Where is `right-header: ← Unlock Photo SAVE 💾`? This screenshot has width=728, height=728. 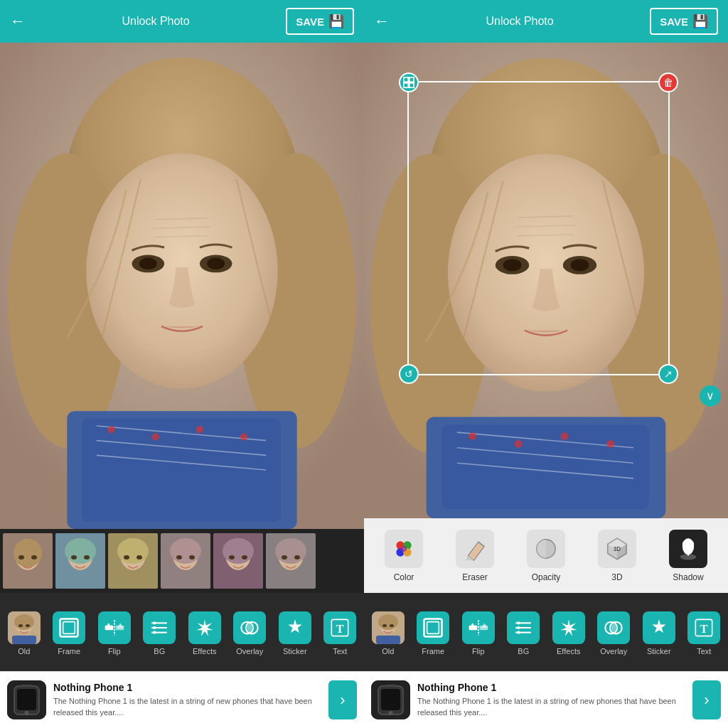
right-header: ← Unlock Photo SAVE 💾 is located at coordinates (546, 21).